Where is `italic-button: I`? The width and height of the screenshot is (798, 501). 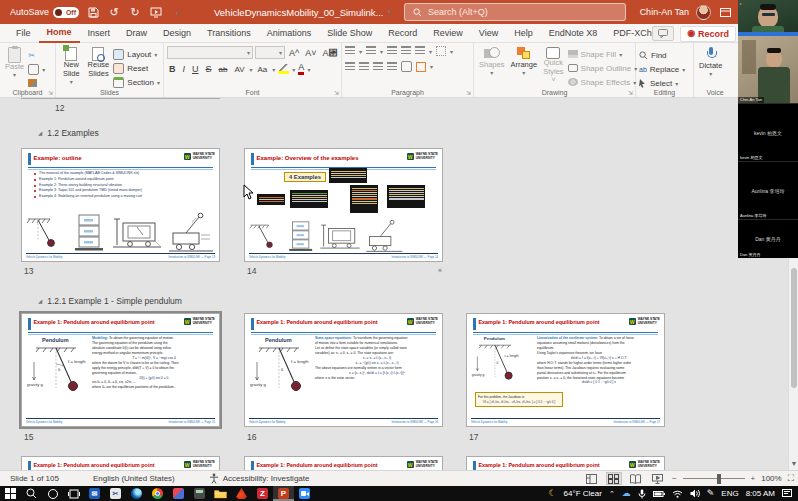 italic-button: I is located at coordinates (184, 69).